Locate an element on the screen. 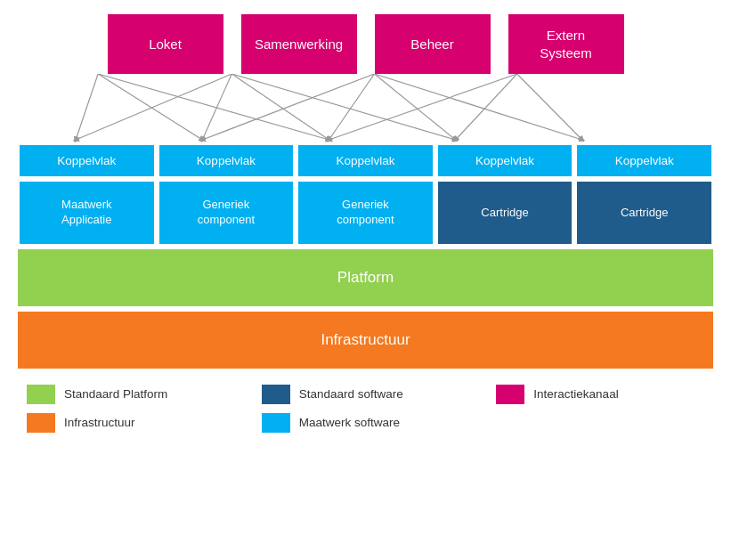 Image resolution: width=731 pixels, height=560 pixels. legend-standaard-software: Standaard software is located at coordinates (366, 394).